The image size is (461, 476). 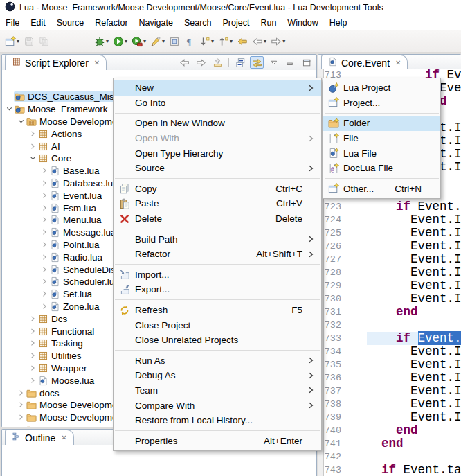 I want to click on context-menu-run-as: Run As, so click(x=217, y=361).